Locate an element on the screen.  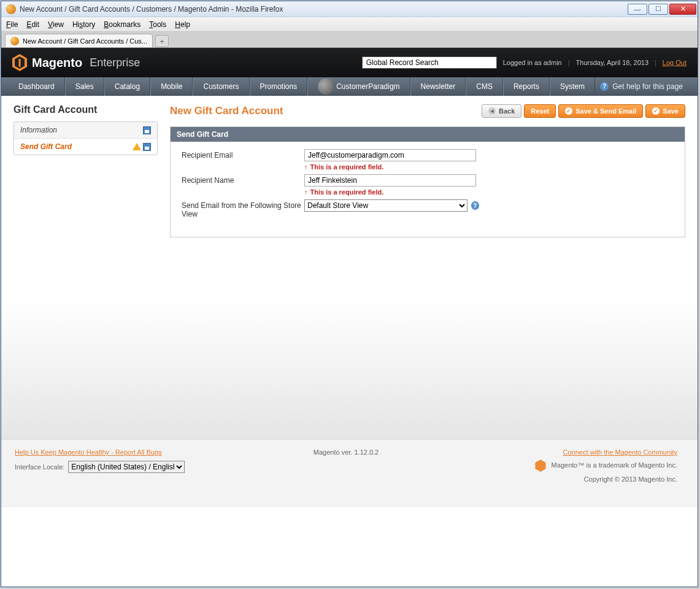
back-arrow-icon: ◄ is located at coordinates (492, 111).